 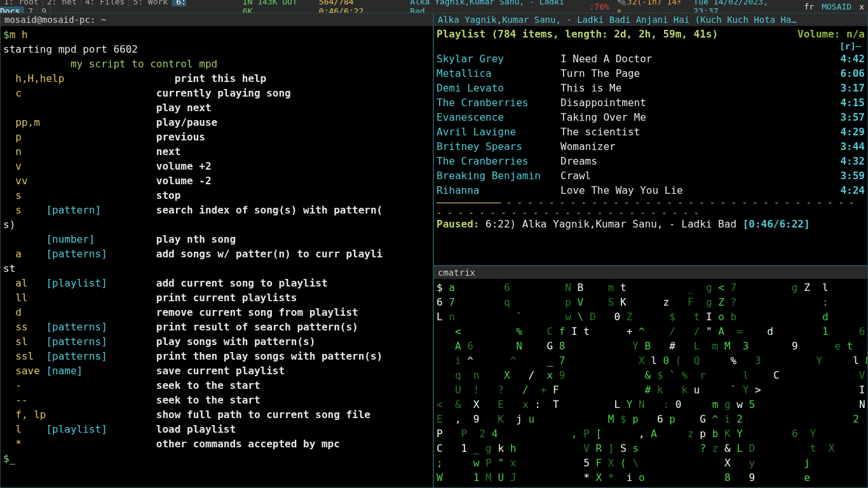 I want to click on help-row: play next, so click(x=217, y=108).